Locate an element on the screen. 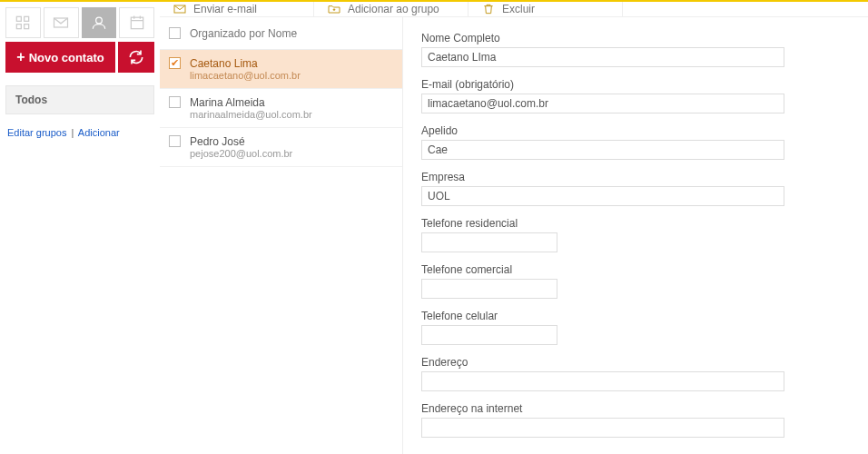 Image resolution: width=868 pixels, height=454 pixels. add-group-link: Adicionar is located at coordinates (99, 133).